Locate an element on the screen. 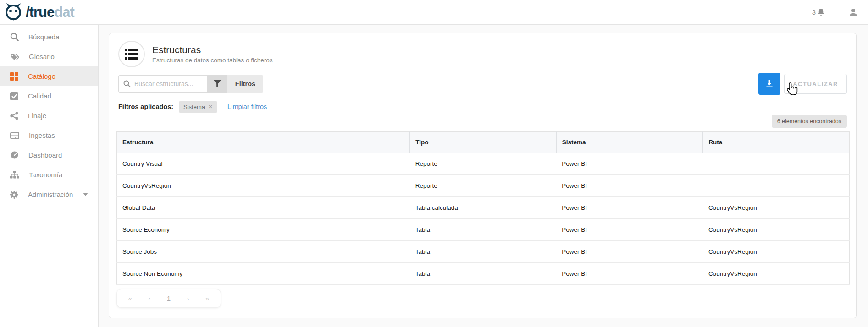 The height and width of the screenshot is (327, 868). sidebar-item-label: Catálogo is located at coordinates (42, 76).